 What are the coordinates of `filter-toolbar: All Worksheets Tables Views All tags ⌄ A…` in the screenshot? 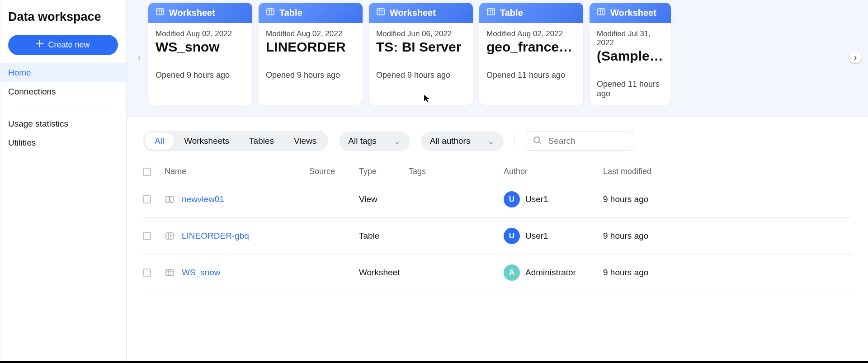 It's located at (497, 140).